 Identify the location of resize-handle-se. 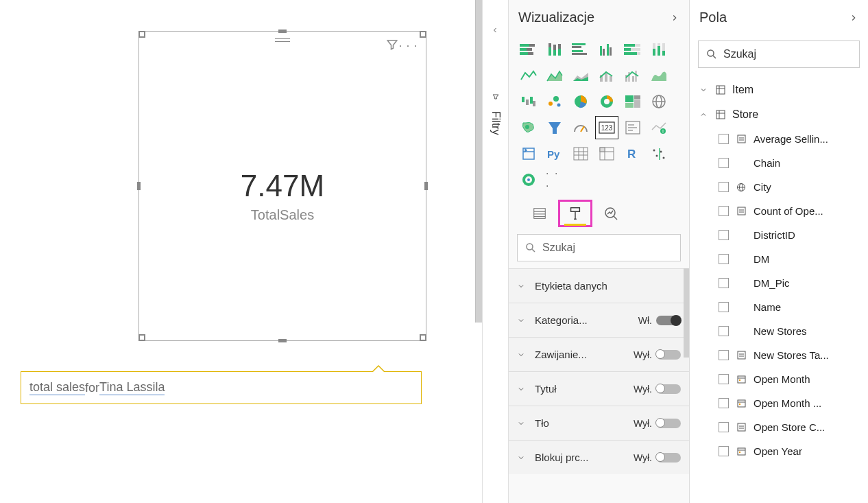
(423, 338).